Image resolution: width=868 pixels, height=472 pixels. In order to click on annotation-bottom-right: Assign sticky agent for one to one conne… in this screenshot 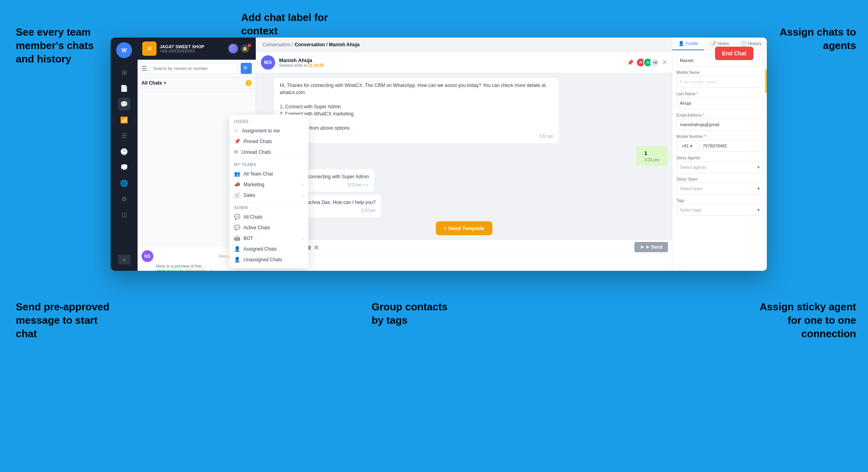, I will do `click(801, 320)`.